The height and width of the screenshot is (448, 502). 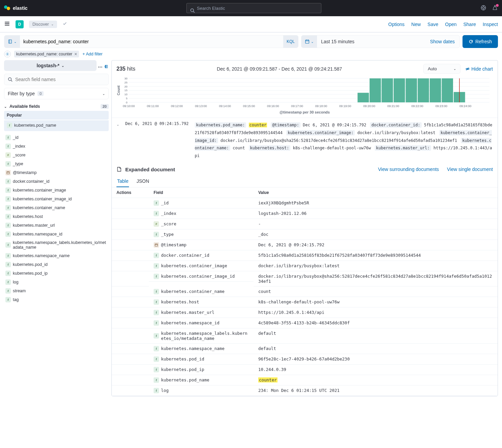 What do you see at coordinates (433, 24) in the screenshot?
I see `save-link: Save` at bounding box center [433, 24].